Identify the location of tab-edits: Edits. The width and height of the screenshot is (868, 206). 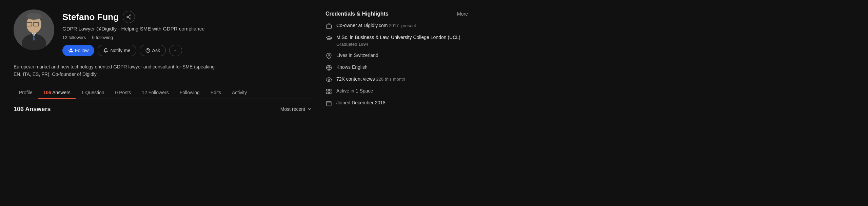
(216, 92).